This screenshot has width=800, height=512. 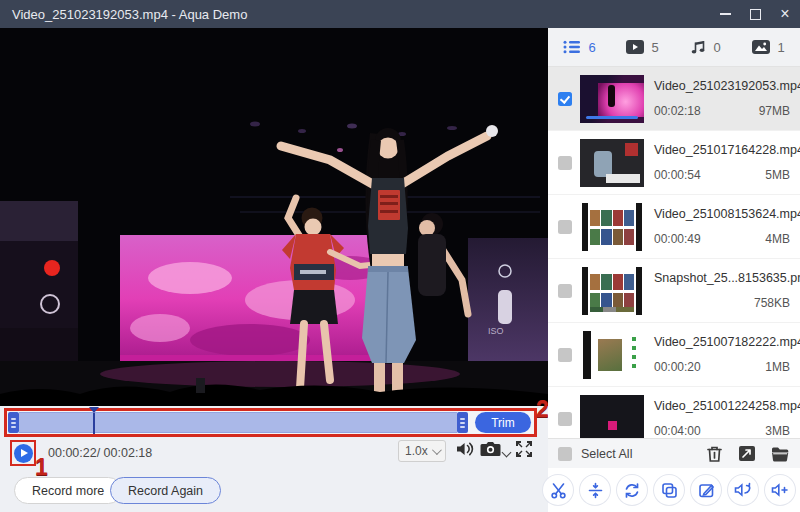 I want to click on file-size: 1MB, so click(x=778, y=367).